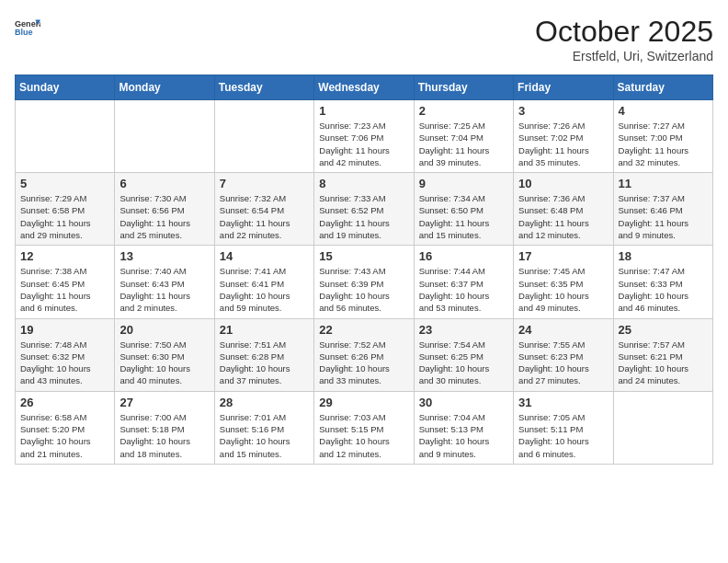  What do you see at coordinates (65, 282) in the screenshot?
I see `calendar-cell: 12Sunrise: 7:38 AM Sunset: 6:45 PM Dayli…` at bounding box center [65, 282].